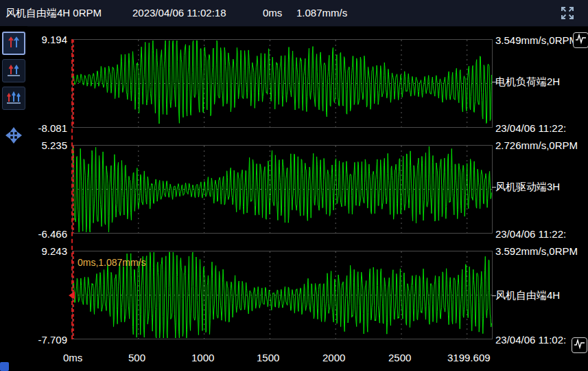 This screenshot has height=371, width=588. Describe the element at coordinates (580, 40) in the screenshot. I see `mini-chart-button-top` at that location.